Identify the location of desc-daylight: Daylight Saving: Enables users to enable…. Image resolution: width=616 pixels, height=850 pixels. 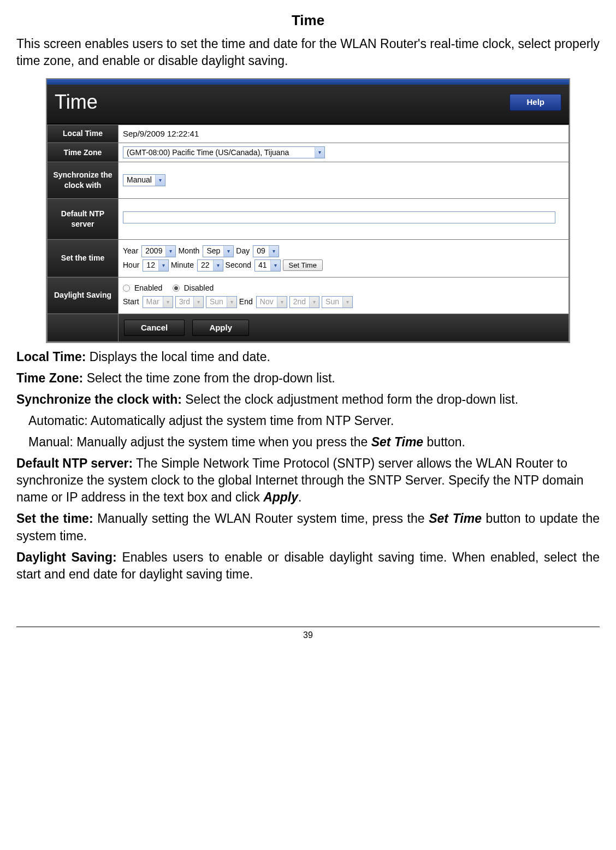
(308, 566).